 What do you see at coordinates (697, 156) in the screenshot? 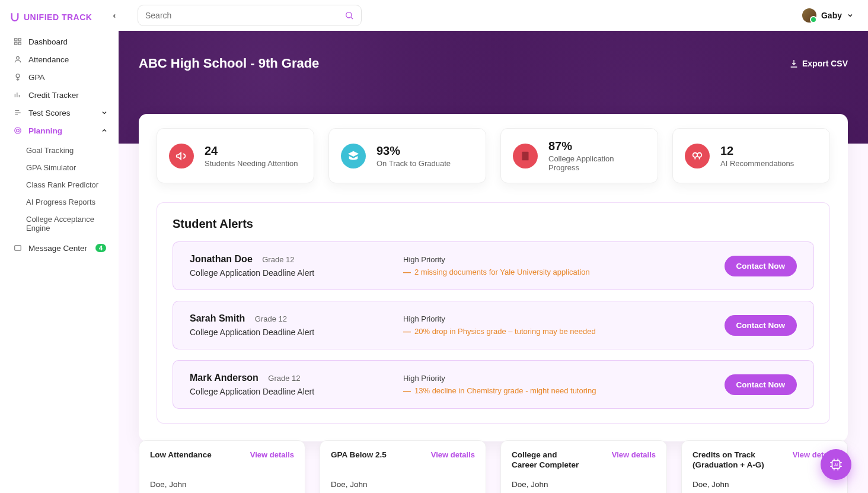
I see `brain-icon` at bounding box center [697, 156].